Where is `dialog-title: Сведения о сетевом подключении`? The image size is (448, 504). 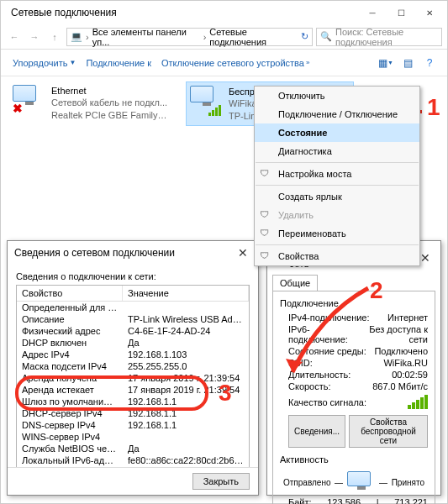
dialog-title: Сведения о сетевом подключении is located at coordinates (124, 253).